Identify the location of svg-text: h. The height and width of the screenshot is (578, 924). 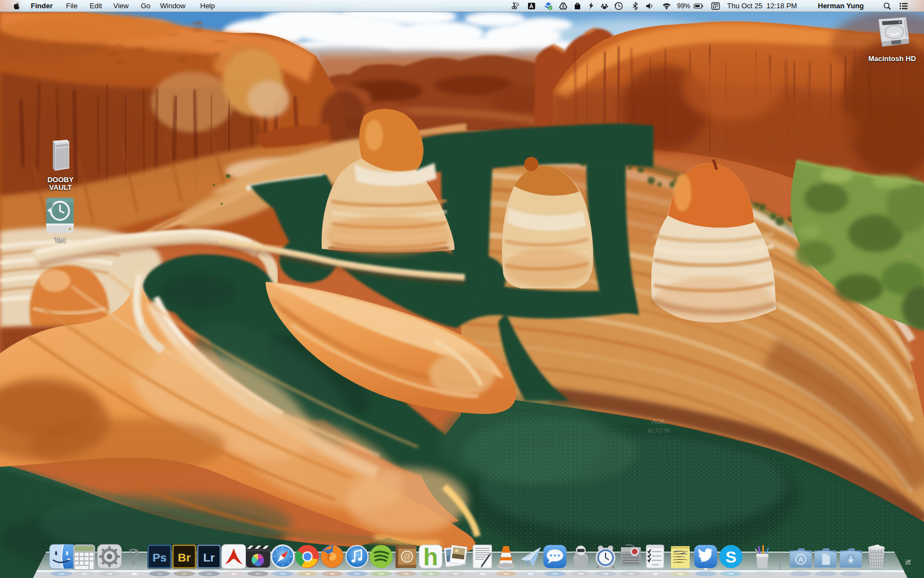
(431, 557).